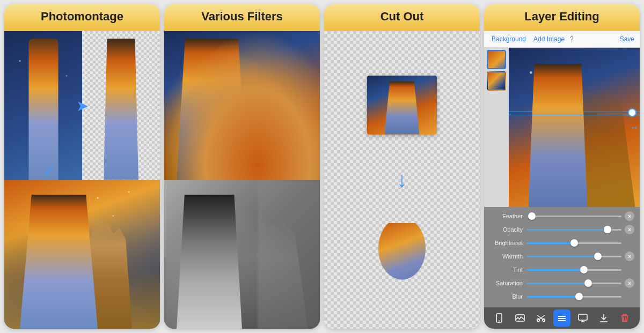  Describe the element at coordinates (82, 255) in the screenshot. I see `pm-bottom` at that location.